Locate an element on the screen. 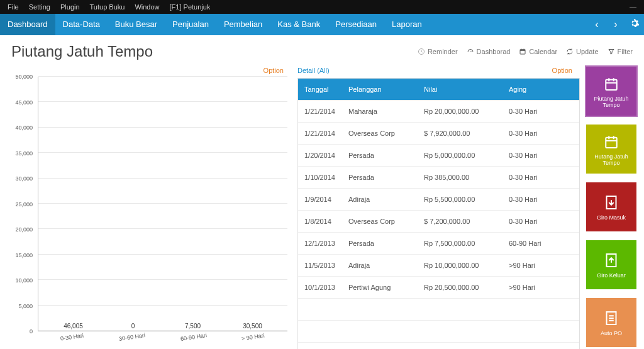  menu-setting: Setting is located at coordinates (40, 7).